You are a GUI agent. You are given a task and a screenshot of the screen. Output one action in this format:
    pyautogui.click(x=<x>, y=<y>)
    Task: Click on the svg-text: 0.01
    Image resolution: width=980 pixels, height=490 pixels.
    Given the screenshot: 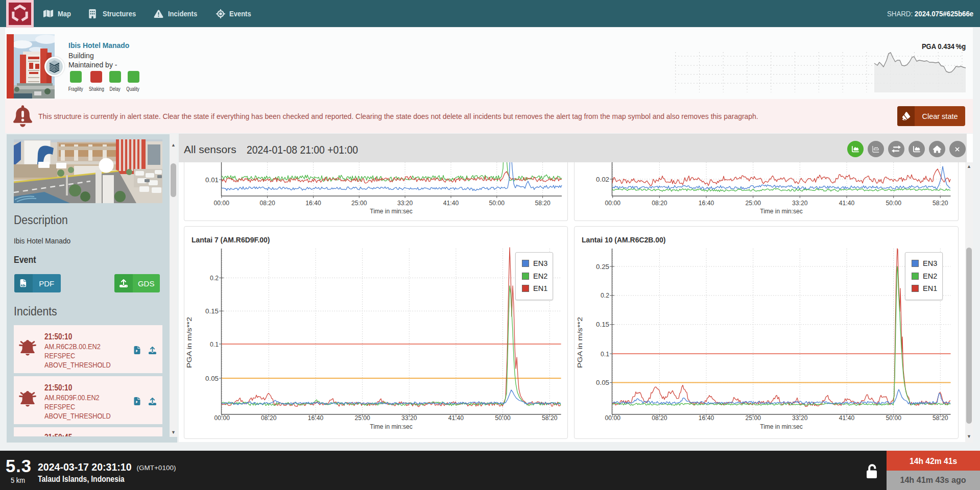 What is the action you would take?
    pyautogui.click(x=212, y=180)
    